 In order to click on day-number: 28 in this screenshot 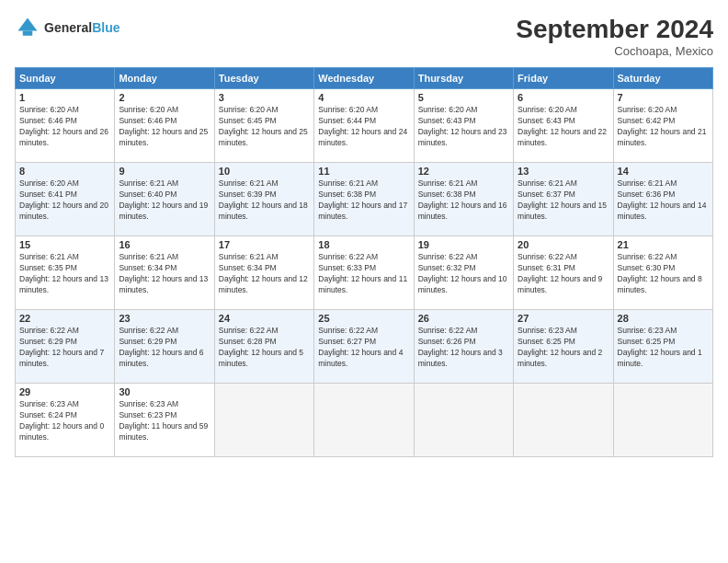, I will do `click(664, 318)`.